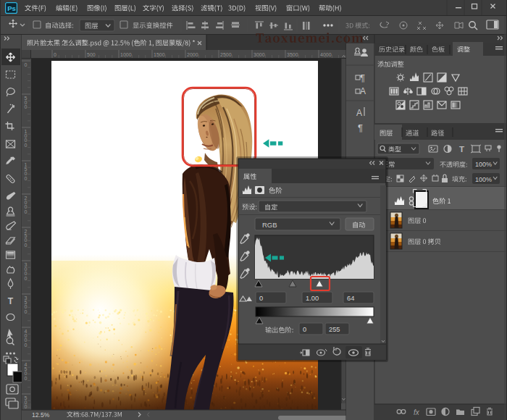  Describe the element at coordinates (159, 55) in the screenshot. I see `svg-text: 1500` at that location.